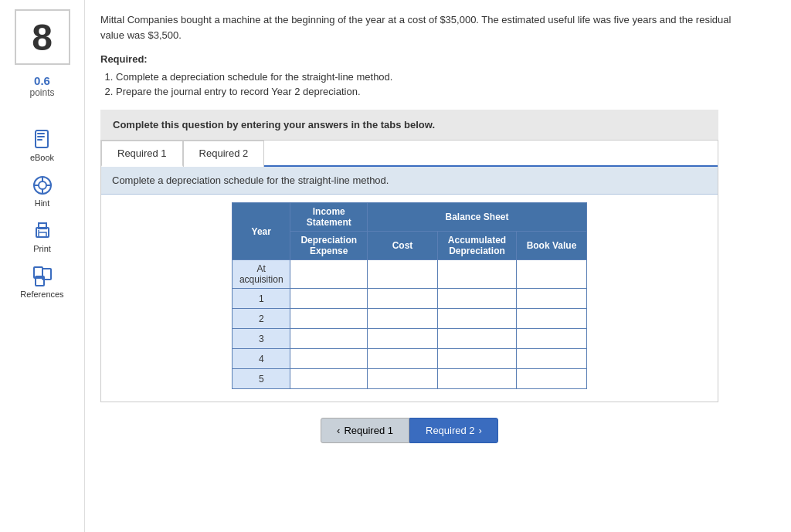 This screenshot has width=791, height=532. What do you see at coordinates (42, 203) in the screenshot?
I see `hint-label: Hint` at bounding box center [42, 203].